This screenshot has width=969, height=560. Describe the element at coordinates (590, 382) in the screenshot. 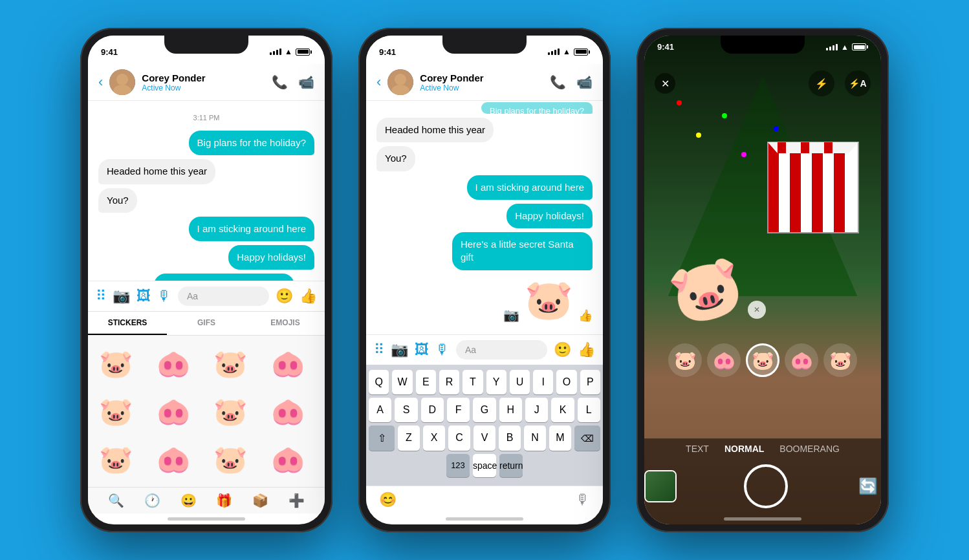

I see `key-P: P` at that location.